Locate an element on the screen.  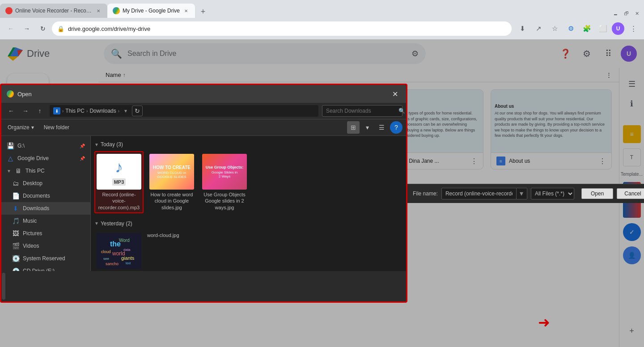
d-file-groupobj-jpg: Use Group Objects: Google Slides in 2 Wa… is located at coordinates (225, 182).